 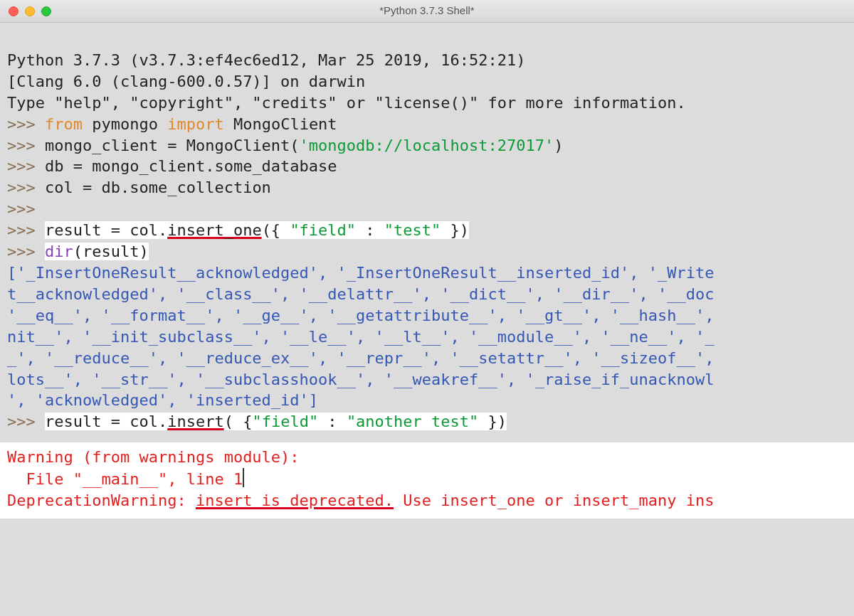 I want to click on window-controls, so click(x=30, y=11).